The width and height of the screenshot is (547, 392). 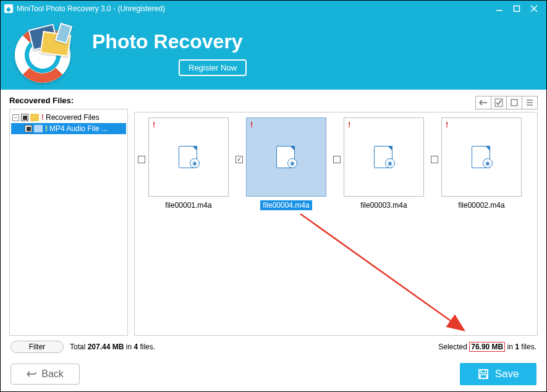 What do you see at coordinates (530, 103) in the screenshot?
I see `view-list-button` at bounding box center [530, 103].